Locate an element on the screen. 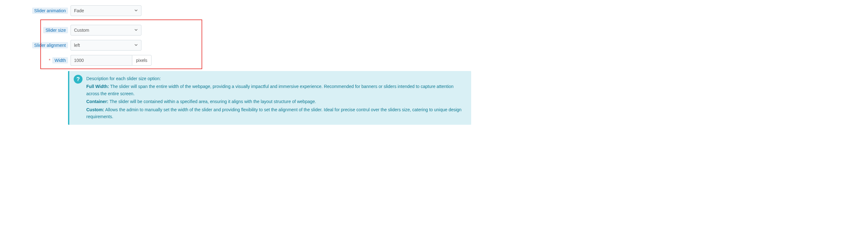 This screenshot has height=225, width=868. label-width: Width is located at coordinates (60, 61).